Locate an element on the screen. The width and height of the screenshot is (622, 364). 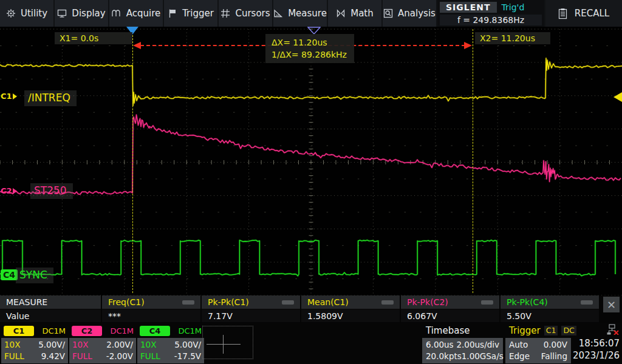
network-disconnected-icon is located at coordinates (613, 329).